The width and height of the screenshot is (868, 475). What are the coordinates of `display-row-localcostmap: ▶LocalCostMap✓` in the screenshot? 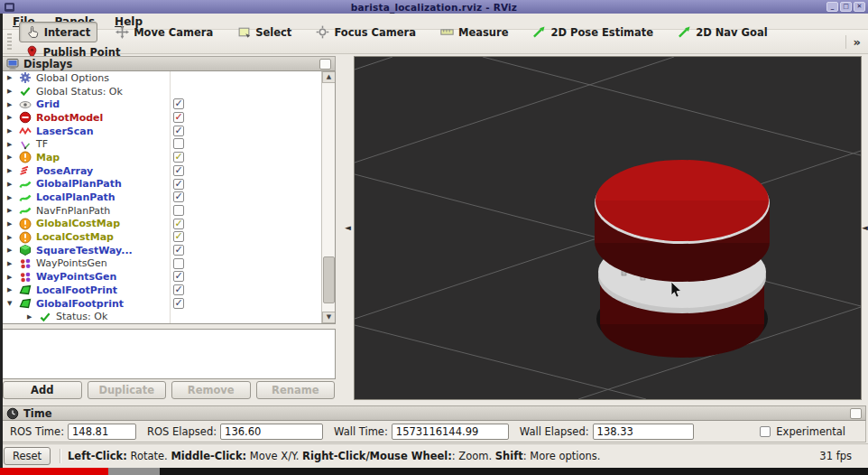 It's located at (169, 237).